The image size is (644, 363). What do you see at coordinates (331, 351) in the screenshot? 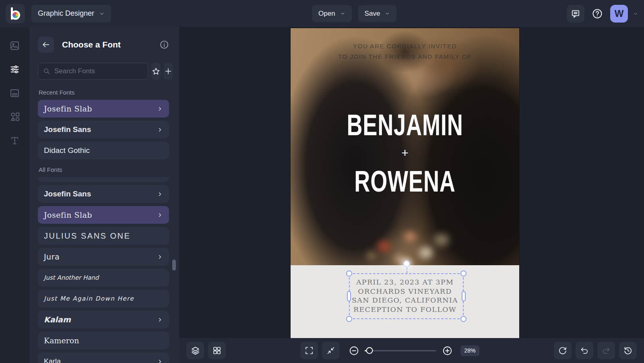
I see `fit-screen-icon` at bounding box center [331, 351].